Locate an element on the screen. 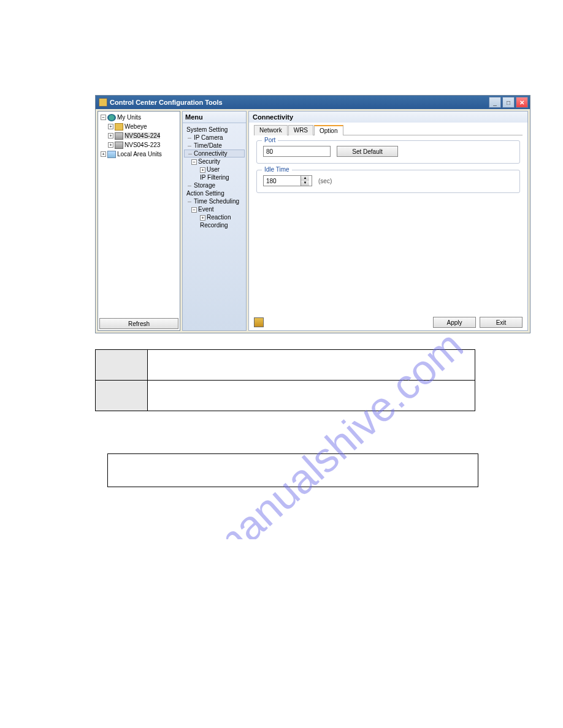  menu-storage: Storage is located at coordinates (215, 185).